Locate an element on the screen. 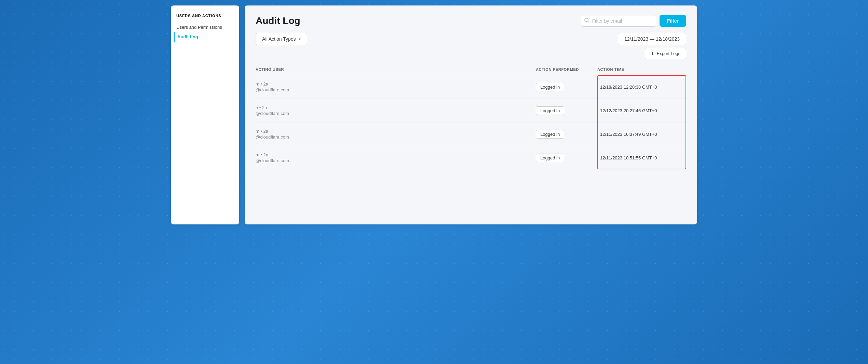 The width and height of the screenshot is (868, 364). sidebar-item-audit-log: Audit Log is located at coordinates (204, 37).